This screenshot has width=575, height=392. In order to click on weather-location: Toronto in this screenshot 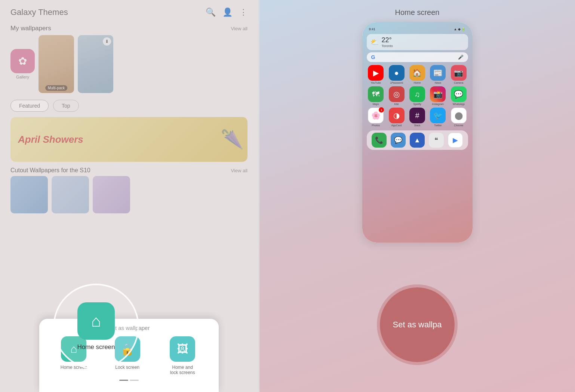, I will do `click(387, 46)`.